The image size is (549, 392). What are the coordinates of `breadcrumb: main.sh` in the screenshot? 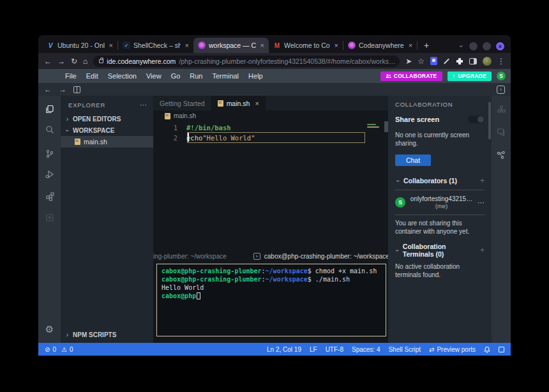 It's located at (271, 116).